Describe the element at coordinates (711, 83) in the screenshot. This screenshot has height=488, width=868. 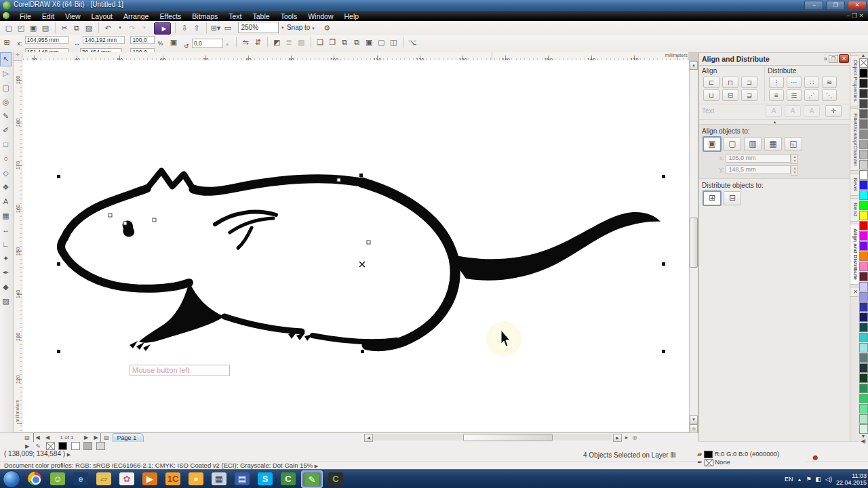
I see `align-left-icon: ⊏` at that location.